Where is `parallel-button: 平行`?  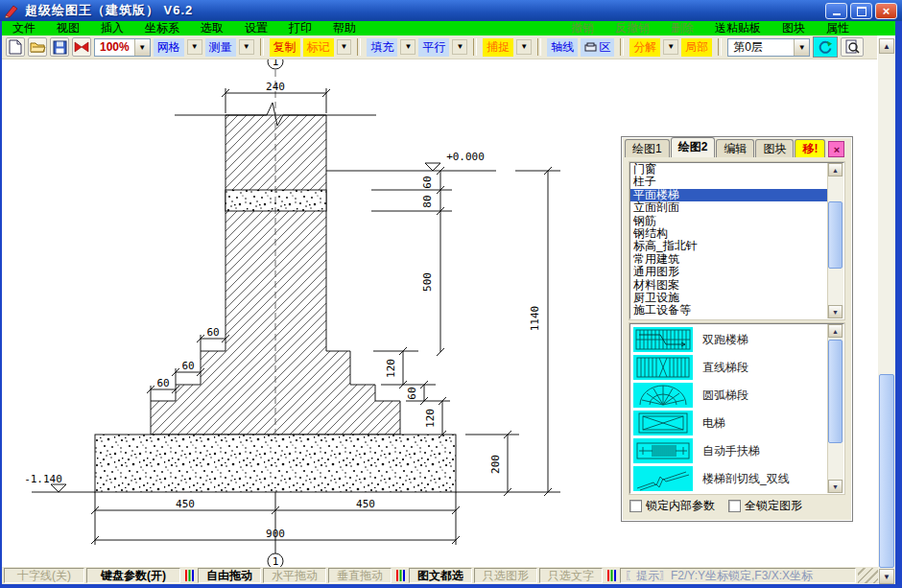 parallel-button: 平行 is located at coordinates (434, 48).